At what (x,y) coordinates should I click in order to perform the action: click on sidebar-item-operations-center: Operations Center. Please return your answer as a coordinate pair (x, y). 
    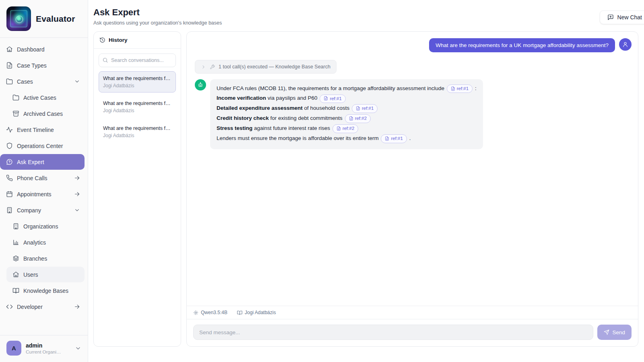
    Looking at the image, I should click on (42, 146).